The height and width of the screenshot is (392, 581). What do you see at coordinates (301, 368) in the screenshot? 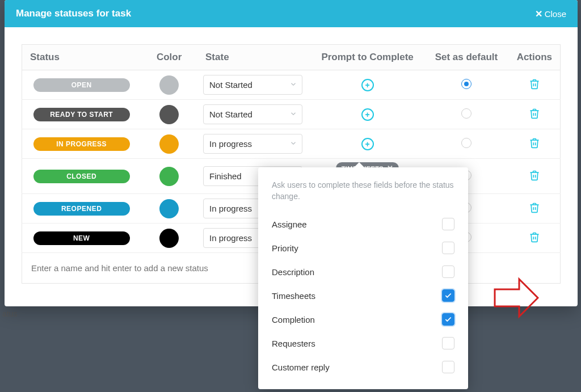
I see `popover-field-label: Customer reply` at bounding box center [301, 368].